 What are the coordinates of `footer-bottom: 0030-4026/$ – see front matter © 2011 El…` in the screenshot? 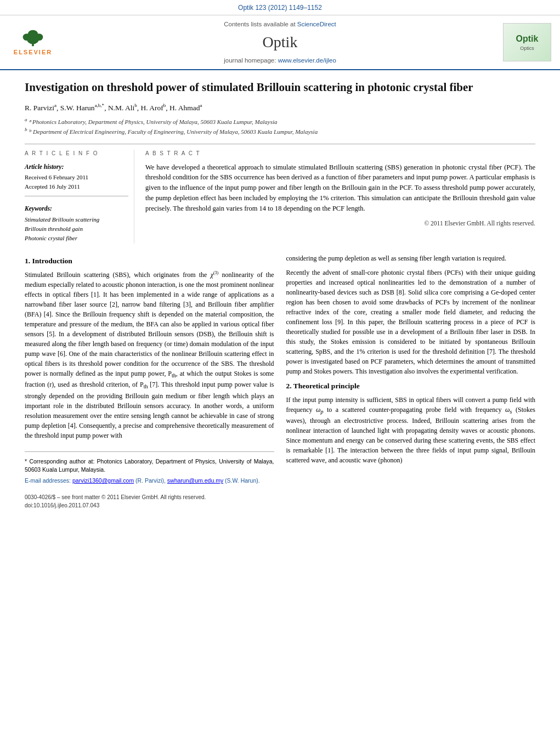 It's located at (149, 501).